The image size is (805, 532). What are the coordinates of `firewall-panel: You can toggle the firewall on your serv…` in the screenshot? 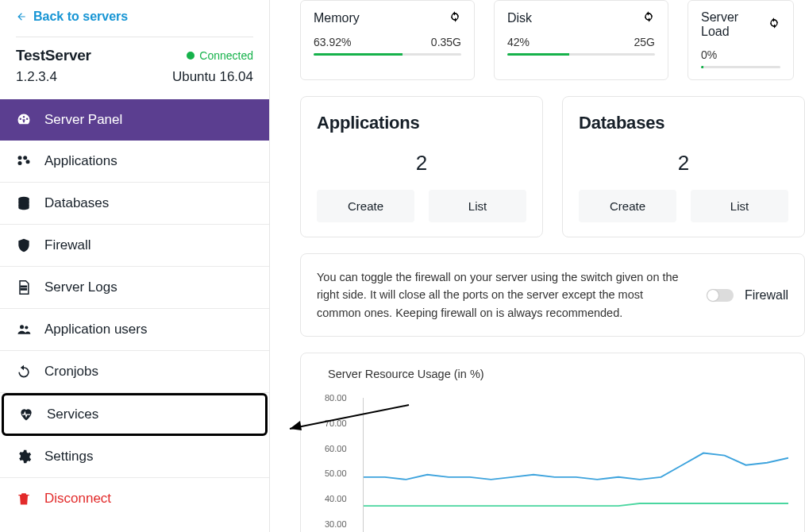 It's located at (553, 295).